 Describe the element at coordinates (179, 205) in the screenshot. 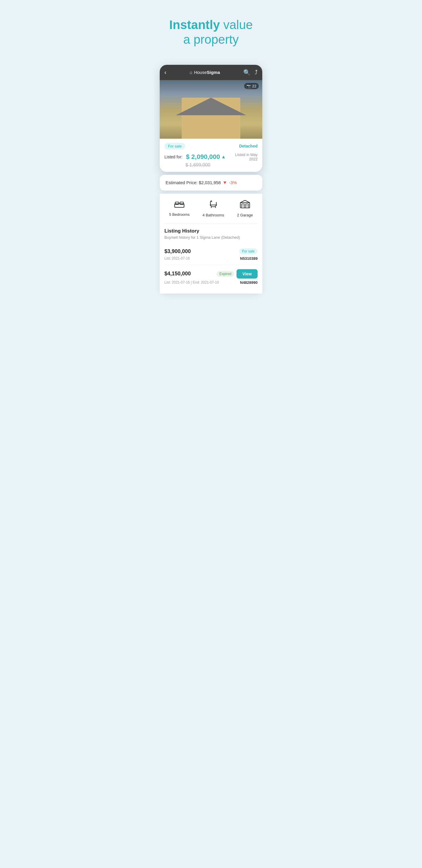

I see `bed-icon` at that location.